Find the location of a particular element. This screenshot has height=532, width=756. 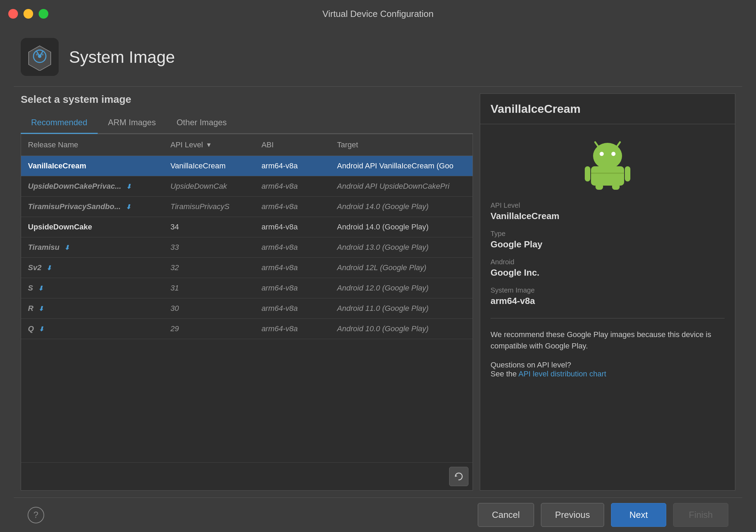

cell-release: Tiramisu ⬇ is located at coordinates (93, 247).